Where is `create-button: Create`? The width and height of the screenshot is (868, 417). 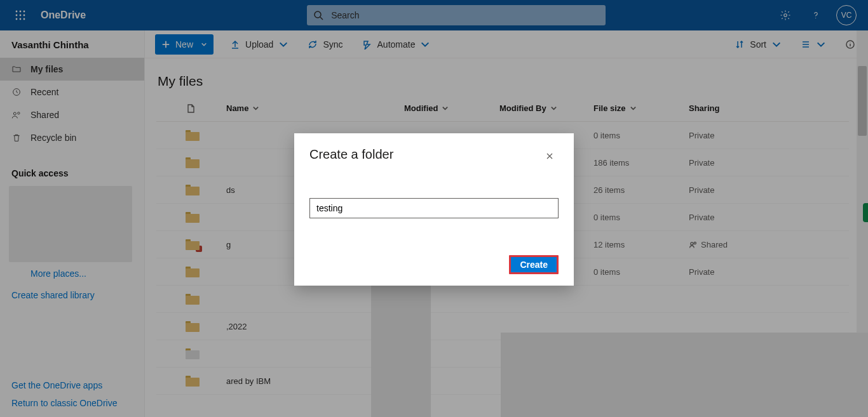
create-button: Create is located at coordinates (534, 265).